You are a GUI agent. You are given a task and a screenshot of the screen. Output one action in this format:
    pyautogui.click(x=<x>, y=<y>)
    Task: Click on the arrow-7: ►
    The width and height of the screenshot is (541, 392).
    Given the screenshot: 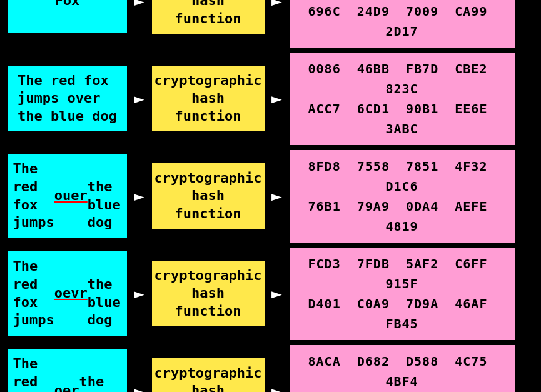 What is the action you would take?
    pyautogui.click(x=139, y=294)
    